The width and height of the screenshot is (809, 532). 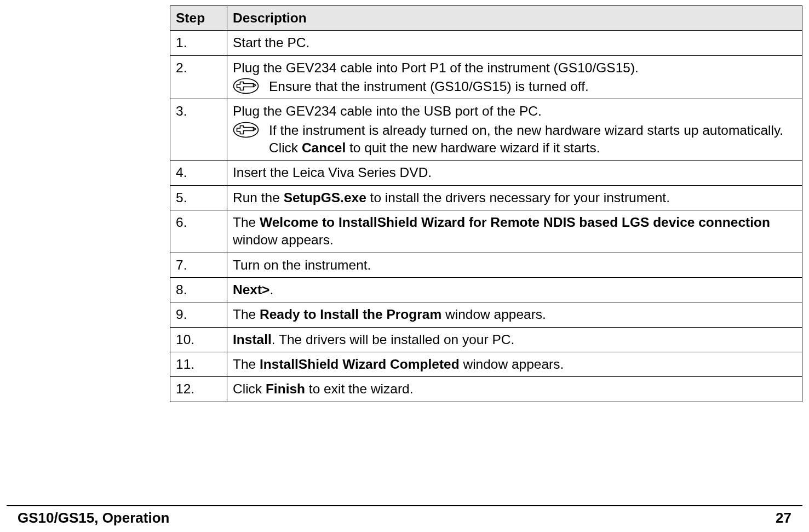 What do you see at coordinates (251, 289) in the screenshot?
I see `text-bold: Next>` at bounding box center [251, 289].